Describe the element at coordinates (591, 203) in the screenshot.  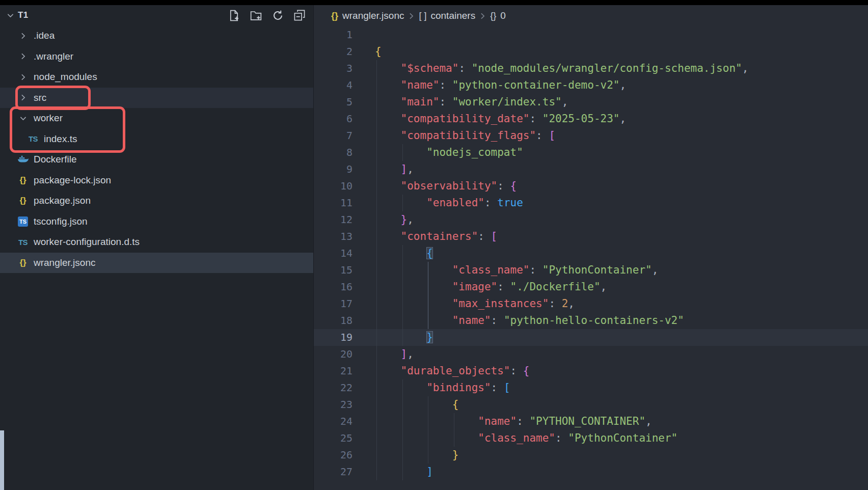
I see `code-line-11: 11 "enabled": true` at that location.